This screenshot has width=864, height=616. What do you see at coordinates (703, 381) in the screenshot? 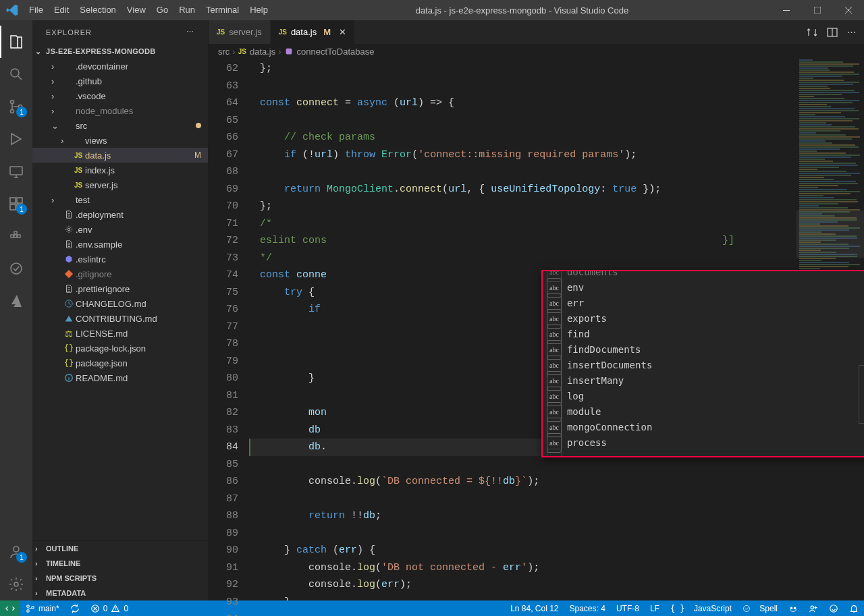
I see `suggest-item-insertMany: abcinsertMany` at bounding box center [703, 381].